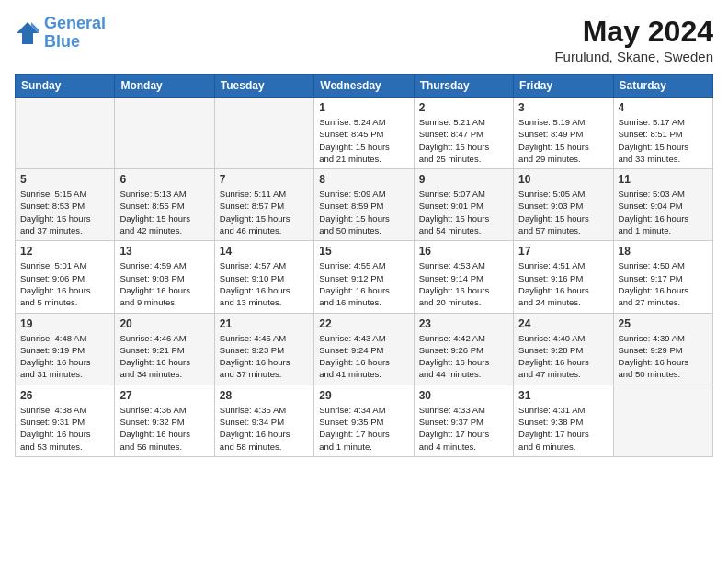 The width and height of the screenshot is (728, 563). Describe the element at coordinates (364, 324) in the screenshot. I see `day-number: 22` at that location.